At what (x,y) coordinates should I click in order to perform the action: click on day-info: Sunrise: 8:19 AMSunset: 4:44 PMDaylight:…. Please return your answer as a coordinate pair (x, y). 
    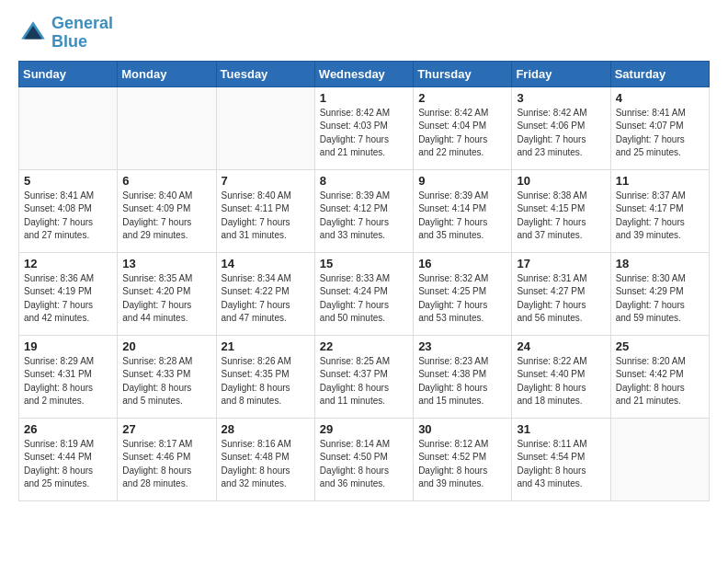
    Looking at the image, I should click on (68, 465).